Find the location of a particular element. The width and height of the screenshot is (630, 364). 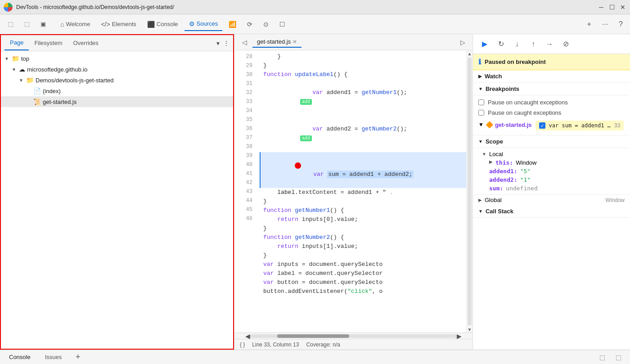

app-logo is located at coordinates (8, 7).